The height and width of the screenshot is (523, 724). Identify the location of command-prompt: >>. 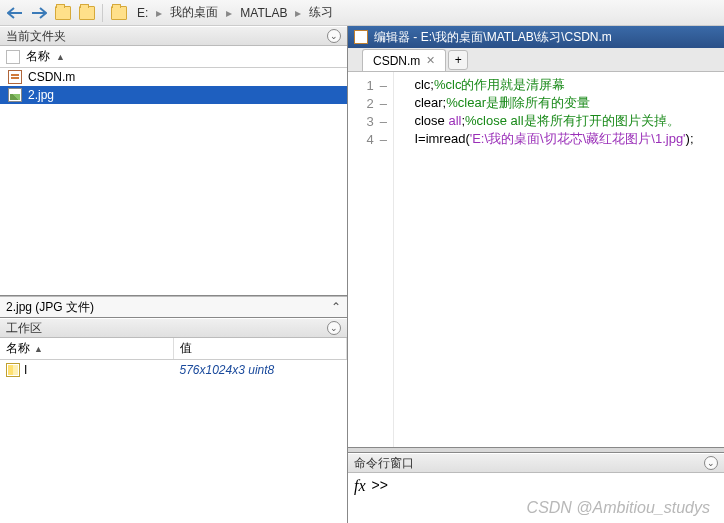
(380, 485).